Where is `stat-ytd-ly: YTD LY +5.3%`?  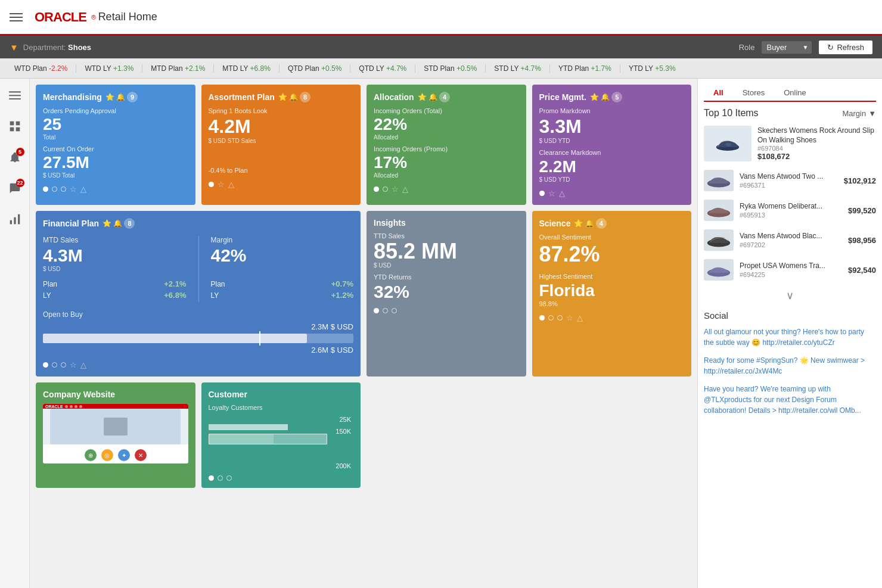
stat-ytd-ly: YTD LY +5.3% is located at coordinates (652, 69).